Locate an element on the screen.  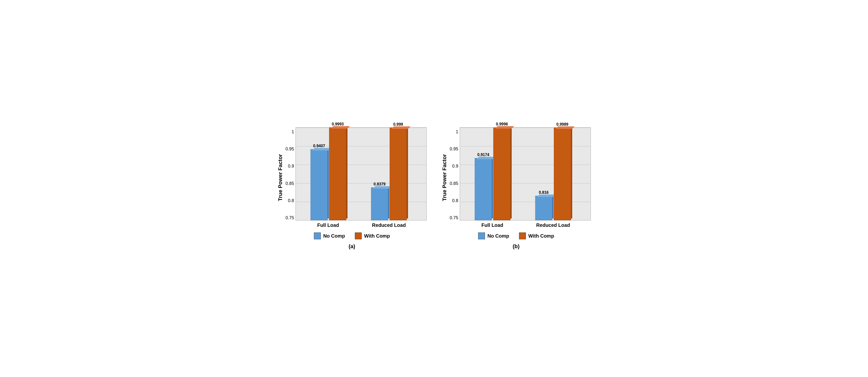
charts-container: True Power Factor10.950.90.850.80.750.94… is located at coordinates (434, 189).